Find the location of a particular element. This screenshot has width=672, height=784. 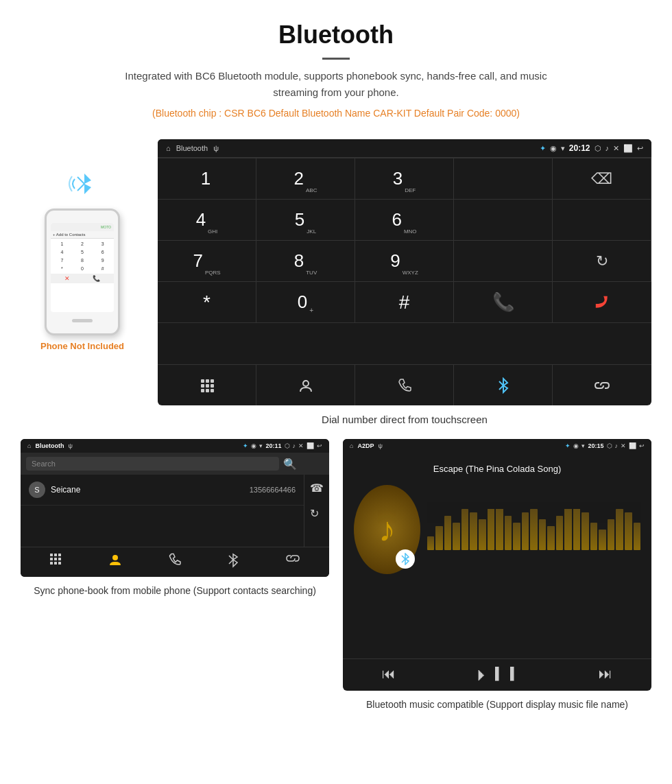

pb-vol-icon: ♪ is located at coordinates (295, 446).